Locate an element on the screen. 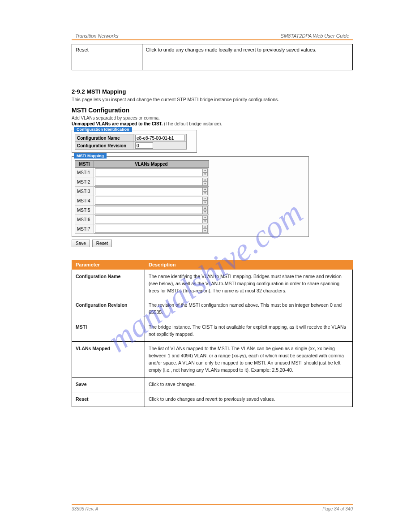 The image size is (411, 532). ss-sub1: Add VLANs separated by spaces or comma. is located at coordinates (190, 118).